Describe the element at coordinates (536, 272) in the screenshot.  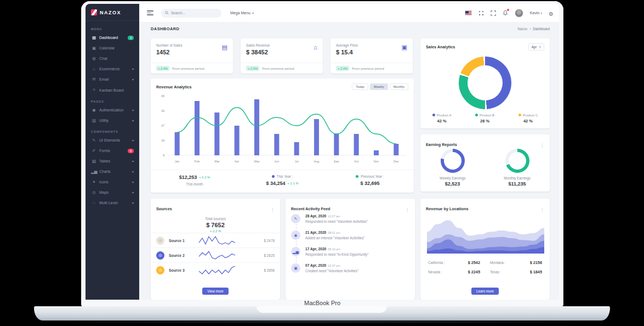
I see `location-value: $ 1845` at that location.